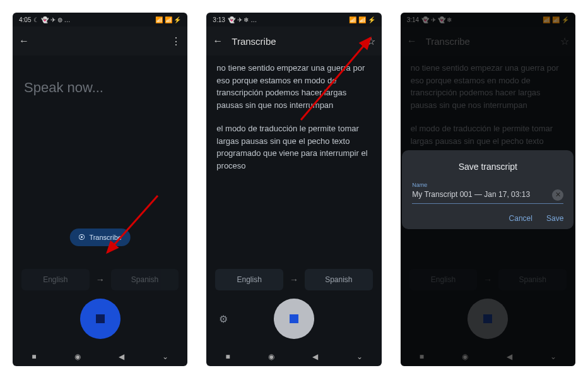  I want to click on save-transcript-dialog: Save transcript Name My Transcript 001 —…, so click(488, 189).